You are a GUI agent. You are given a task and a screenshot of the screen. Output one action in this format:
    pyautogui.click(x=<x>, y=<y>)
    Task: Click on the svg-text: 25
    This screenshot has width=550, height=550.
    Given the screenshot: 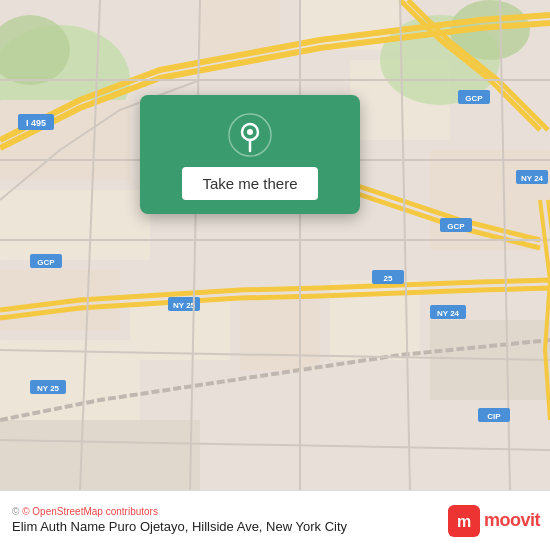 What is the action you would take?
    pyautogui.click(x=388, y=278)
    